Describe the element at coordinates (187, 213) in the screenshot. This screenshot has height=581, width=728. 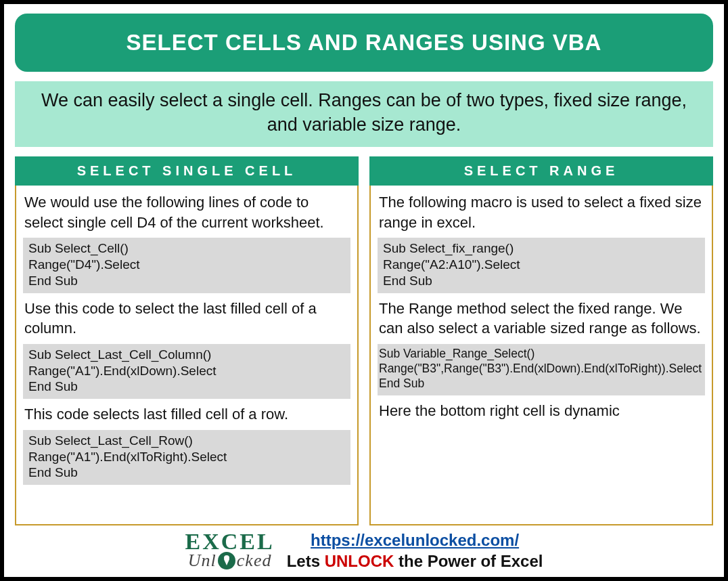
I see `left-desc-1: We would use the following lines of code…` at that location.